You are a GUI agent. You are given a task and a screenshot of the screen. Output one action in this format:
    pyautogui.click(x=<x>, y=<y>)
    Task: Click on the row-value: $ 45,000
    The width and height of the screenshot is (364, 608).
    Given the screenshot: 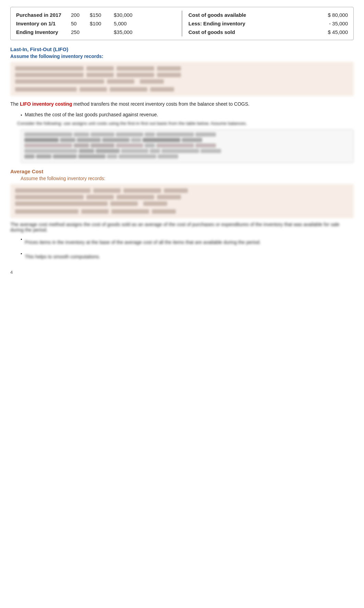 What is the action you would take?
    pyautogui.click(x=332, y=32)
    